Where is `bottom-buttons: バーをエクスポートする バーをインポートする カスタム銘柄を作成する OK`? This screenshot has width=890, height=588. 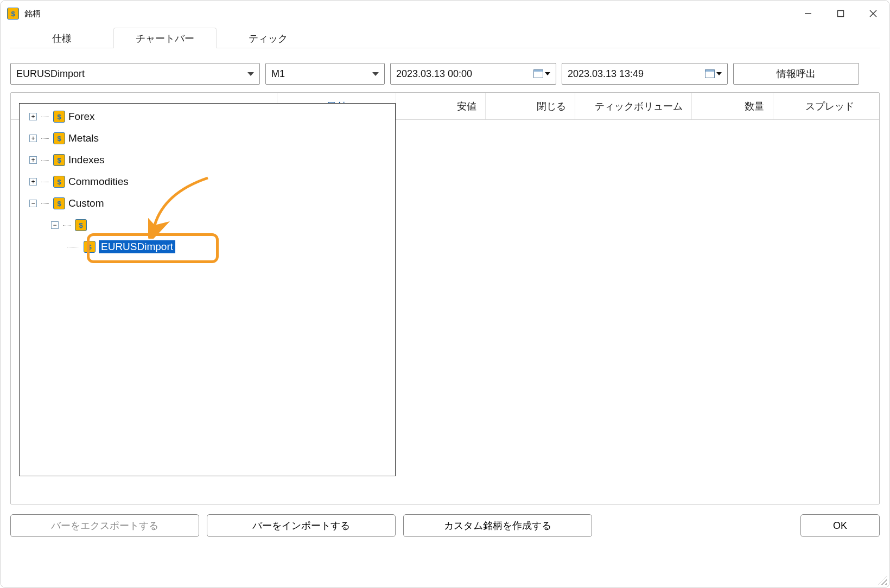 bottom-buttons: バーをエクスポートする バーをインポートする カスタム銘柄を作成する OK is located at coordinates (445, 523).